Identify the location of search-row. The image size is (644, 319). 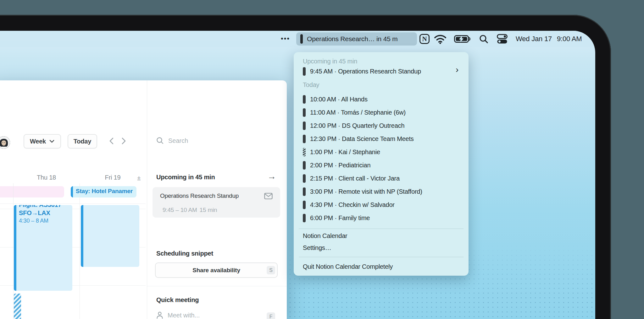
(200, 141).